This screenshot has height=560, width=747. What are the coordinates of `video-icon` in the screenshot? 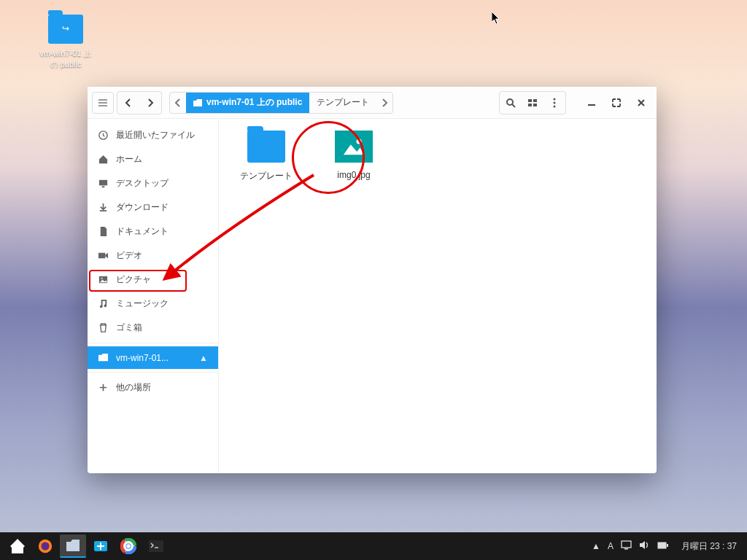 It's located at (104, 255).